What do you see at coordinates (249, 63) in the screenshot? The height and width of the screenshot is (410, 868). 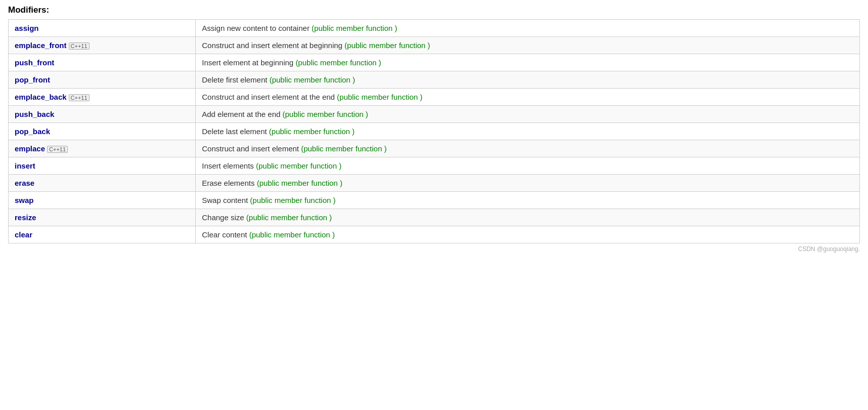 I see `description-text: Insert element at beginning` at bounding box center [249, 63].